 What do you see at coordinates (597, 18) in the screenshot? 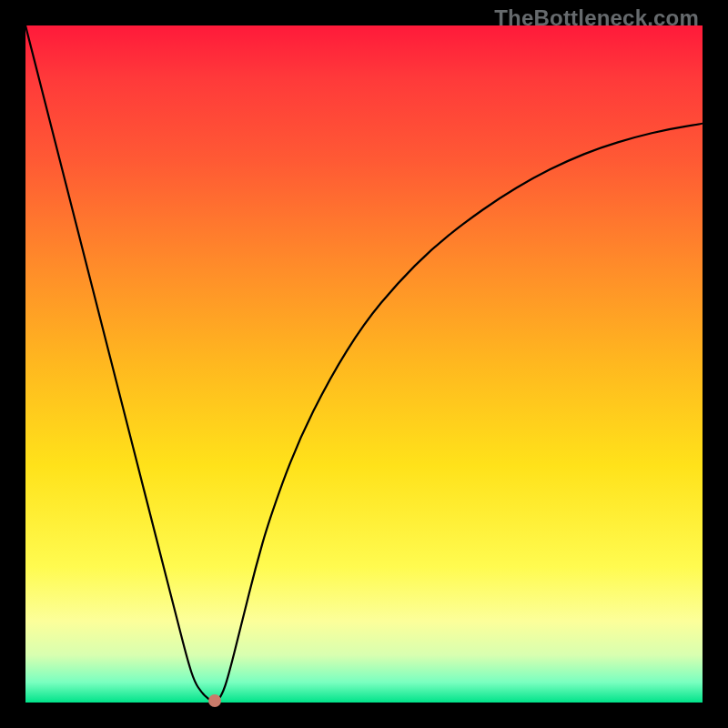
I see `watermark-label: TheBottleneck.com` at bounding box center [597, 18].